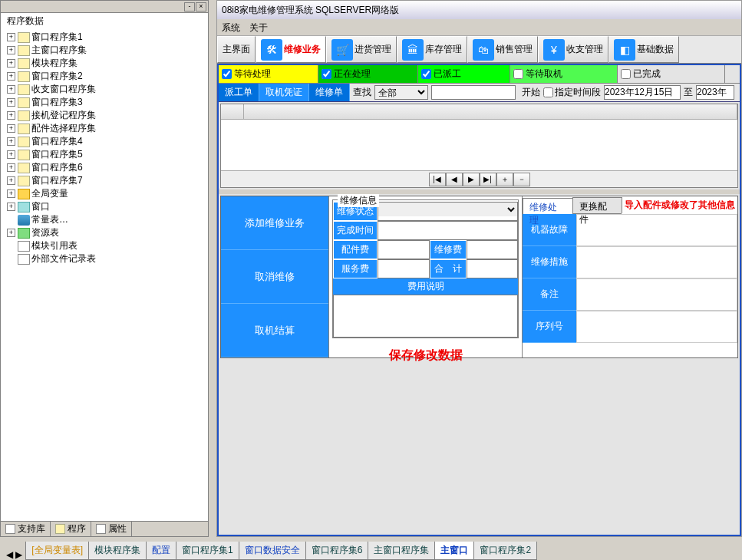 The image size is (742, 560). I want to click on date-from-input, so click(642, 92).